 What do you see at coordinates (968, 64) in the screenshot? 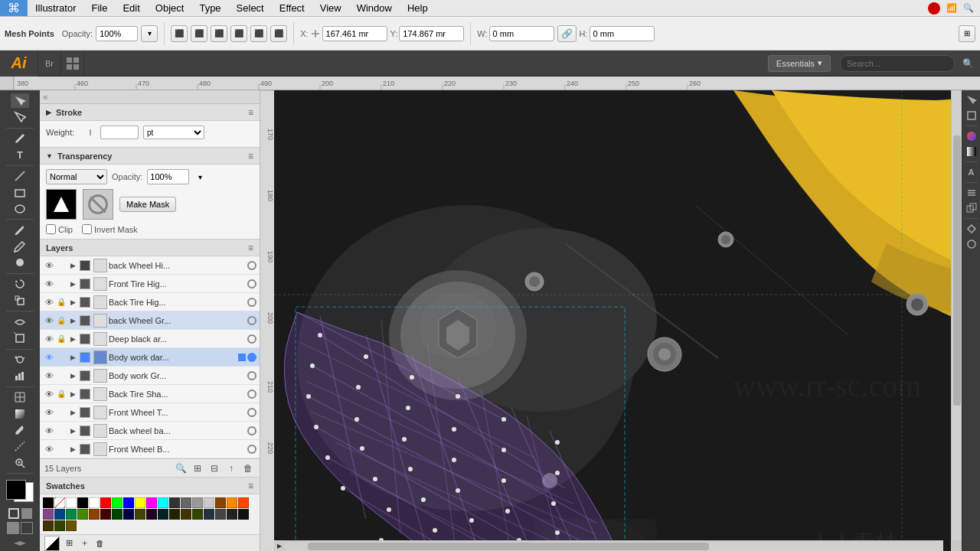
I see `search-icon: 🔍` at bounding box center [968, 64].